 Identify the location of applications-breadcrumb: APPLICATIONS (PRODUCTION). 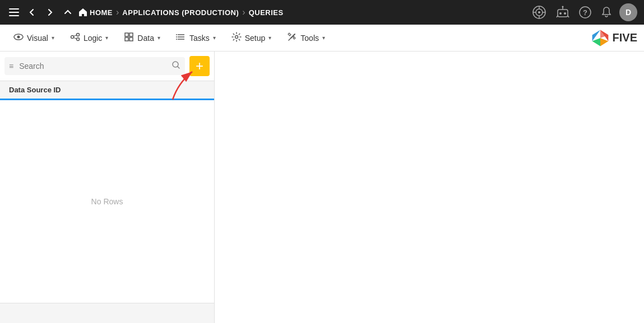
(180, 12).